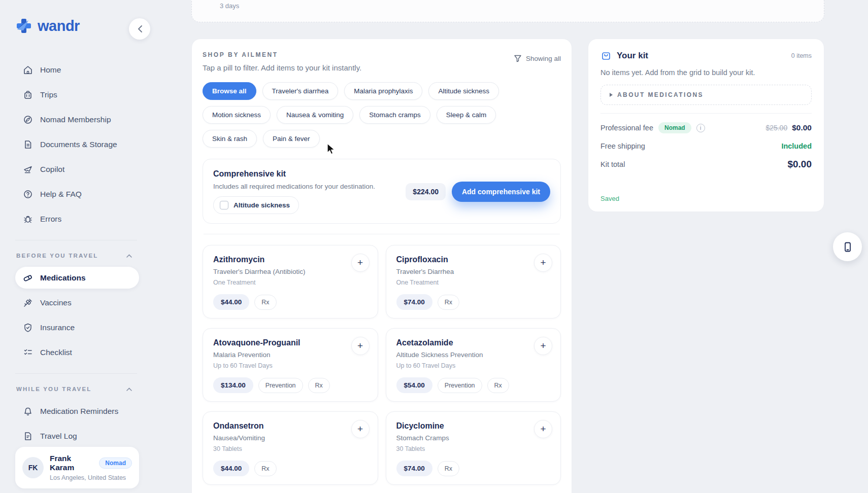 This screenshot has height=493, width=868. Describe the element at coordinates (77, 391) in the screenshot. I see `section-while-you-travel: WHILE YOU TRAVEL` at that location.